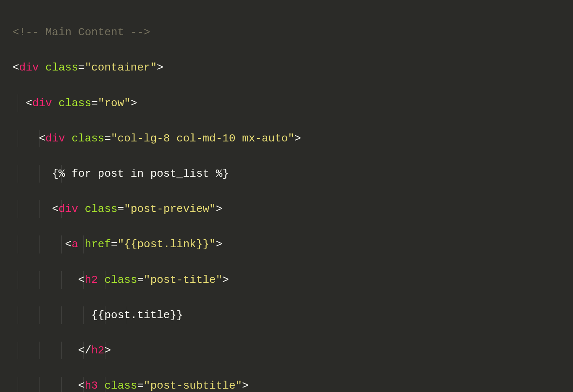 The width and height of the screenshot is (573, 392). Describe the element at coordinates (114, 103) in the screenshot. I see `string-token: "row"` at that location.